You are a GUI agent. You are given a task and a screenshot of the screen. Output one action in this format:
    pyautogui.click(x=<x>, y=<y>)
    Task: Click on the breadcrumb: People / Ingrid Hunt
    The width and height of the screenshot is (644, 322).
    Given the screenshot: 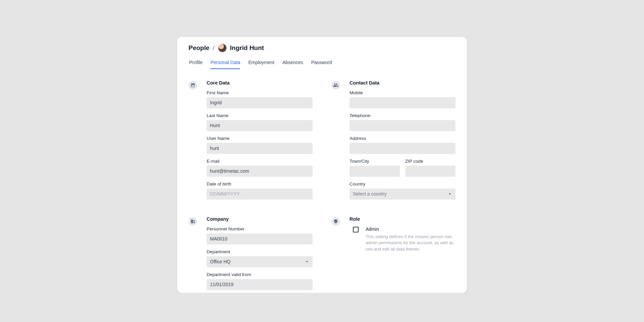 What is the action you would take?
    pyautogui.click(x=322, y=49)
    